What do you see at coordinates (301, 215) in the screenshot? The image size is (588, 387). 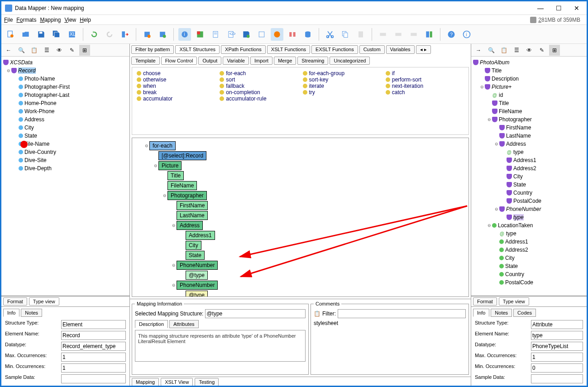 I see `map-row: LastName` at bounding box center [301, 215].